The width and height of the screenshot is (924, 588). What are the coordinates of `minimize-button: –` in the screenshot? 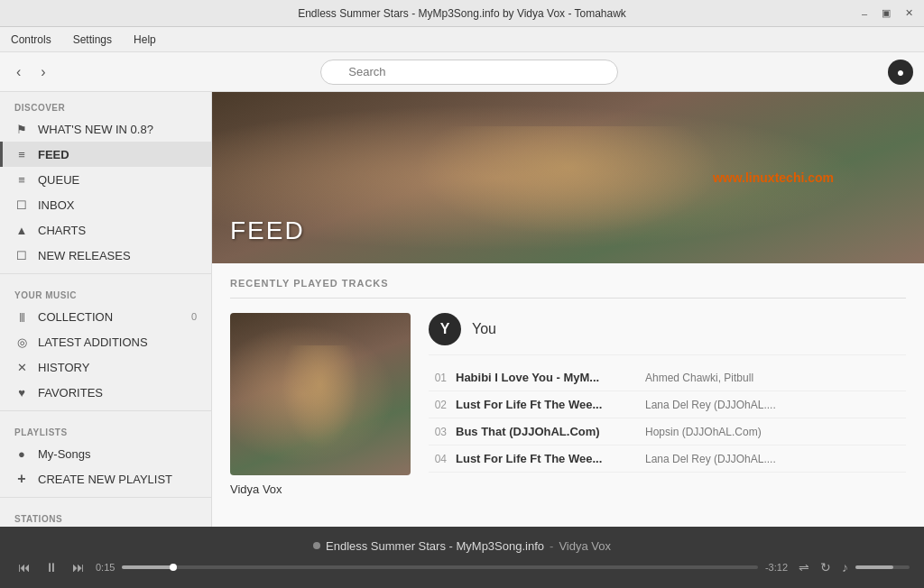 It's located at (864, 14).